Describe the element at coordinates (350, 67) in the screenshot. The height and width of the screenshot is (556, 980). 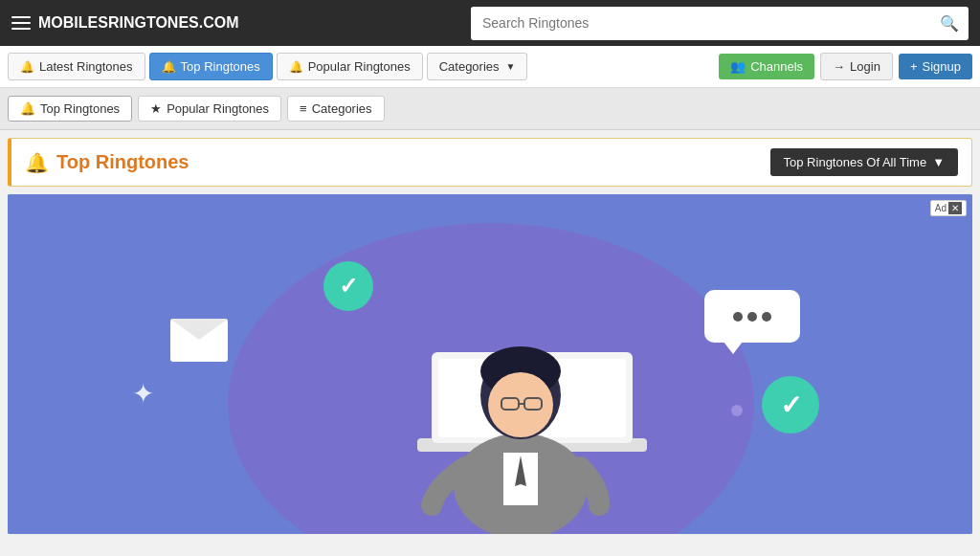
I see `tab-popular-ringtones: 🔔 Popular Ringtones` at that location.